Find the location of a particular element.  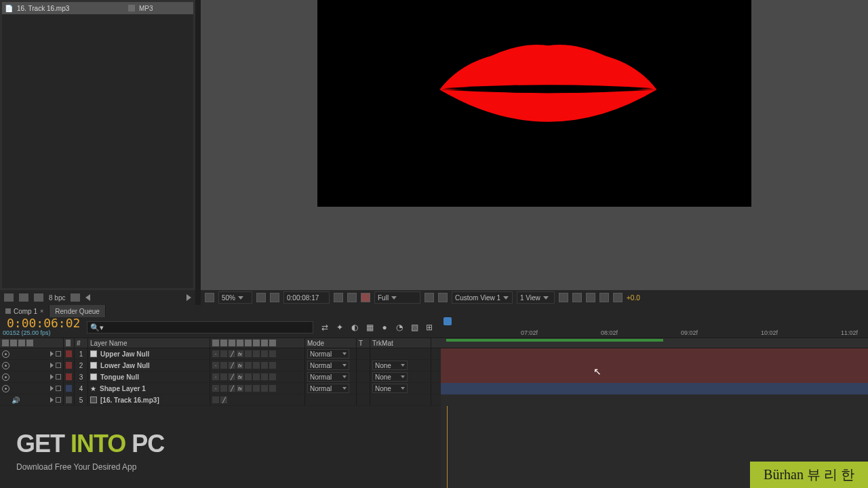

layer-row: 2Lower Jaw Null·╱fxNormalNone is located at coordinates (220, 366).